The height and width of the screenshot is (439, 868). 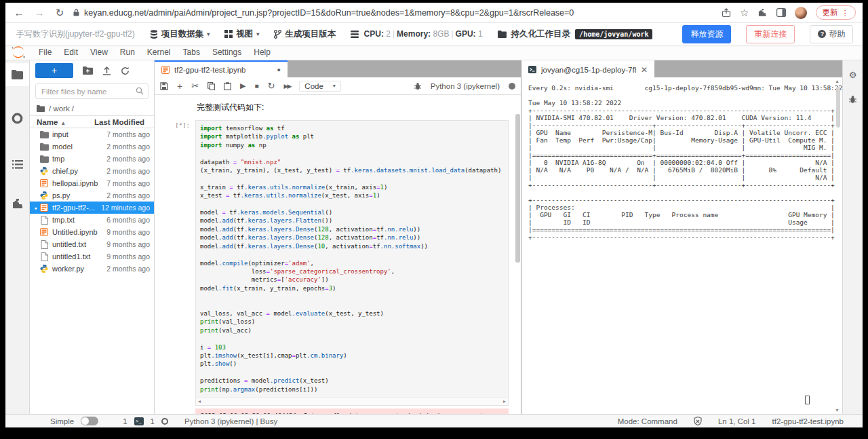 I want to click on file-name: hellopai.ipynb, so click(x=75, y=183).